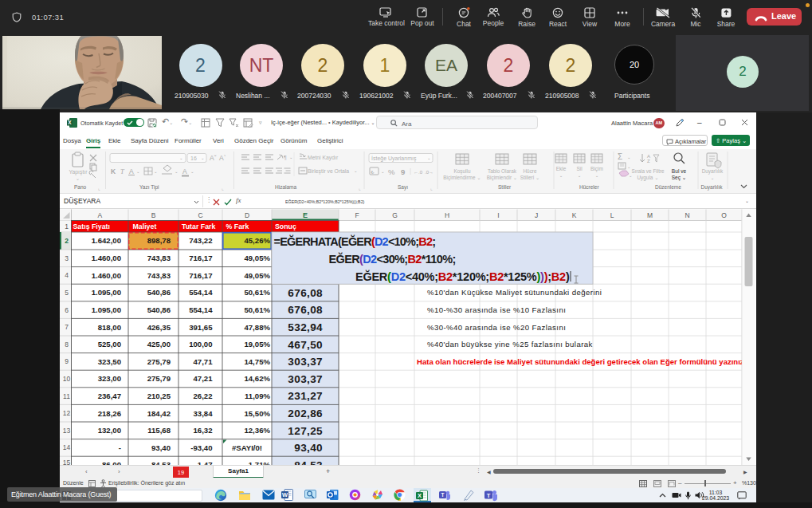  I want to click on svg-text: Stiller, so click(505, 187).